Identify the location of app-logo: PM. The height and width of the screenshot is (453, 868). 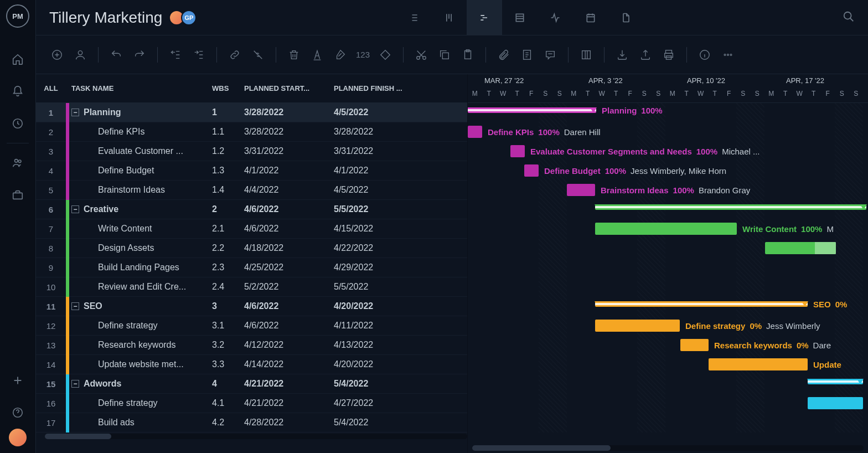
(18, 16).